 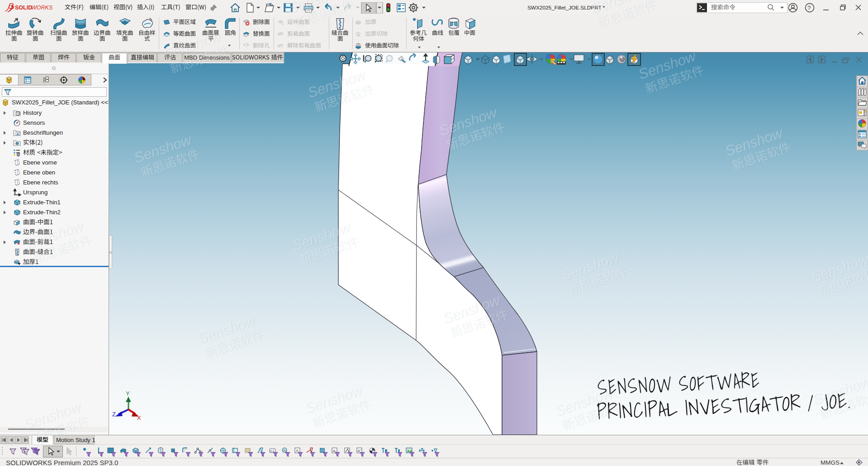 I want to click on svg-text: Z, so click(x=114, y=414).